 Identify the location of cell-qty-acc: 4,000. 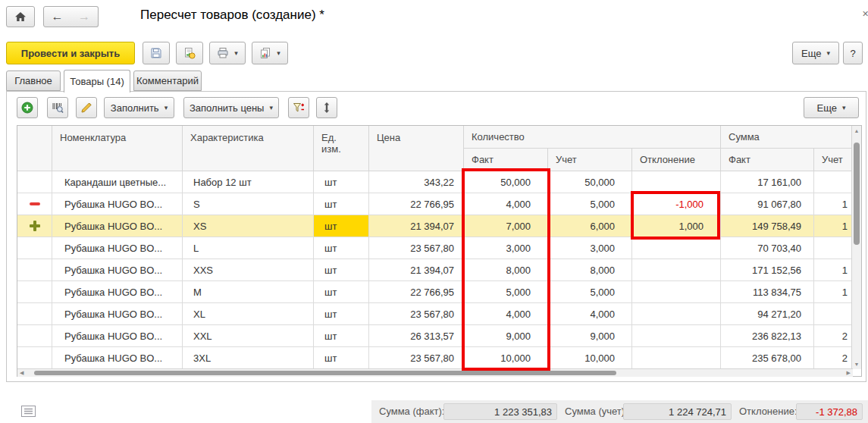
(590, 314).